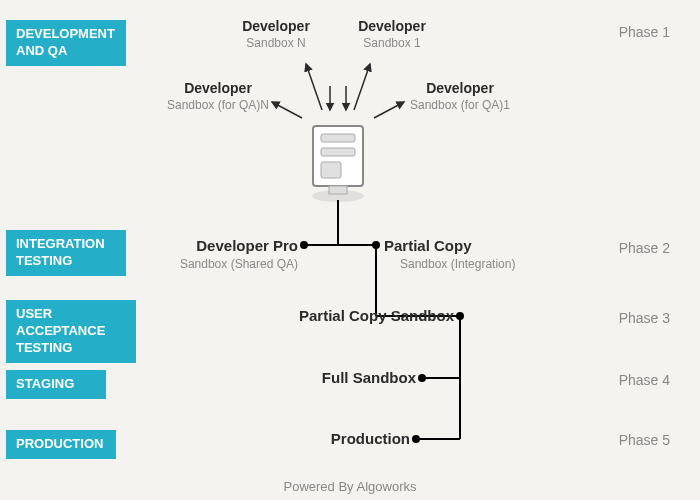 The image size is (700, 500). Describe the element at coordinates (376, 245) in the screenshot. I see `partial-dot` at that location.